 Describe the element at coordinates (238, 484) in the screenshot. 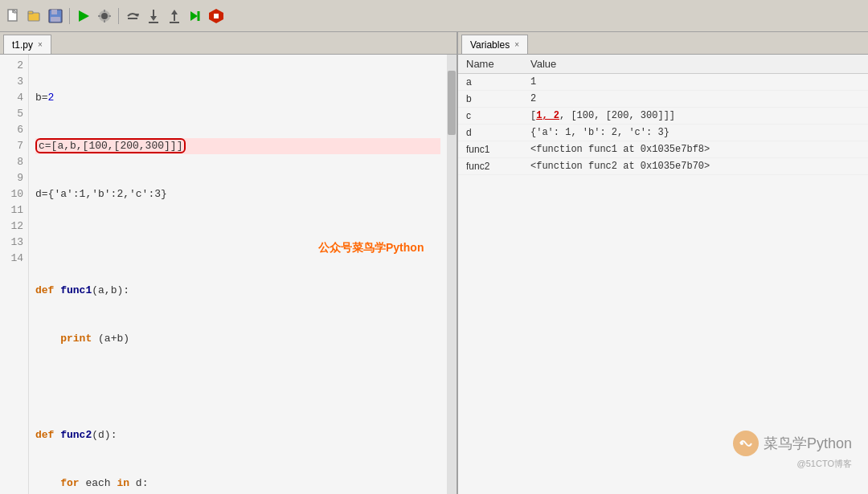

I see `code-line-10: for each in d:` at that location.